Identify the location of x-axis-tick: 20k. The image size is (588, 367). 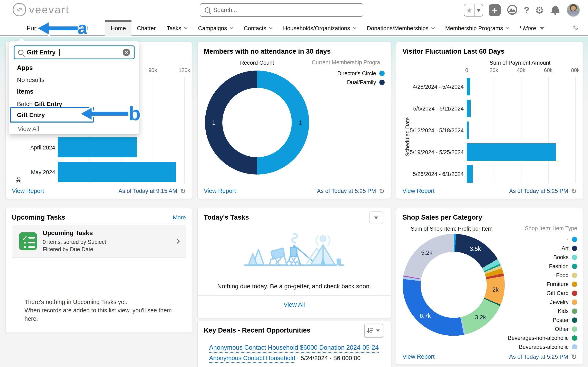
(494, 70).